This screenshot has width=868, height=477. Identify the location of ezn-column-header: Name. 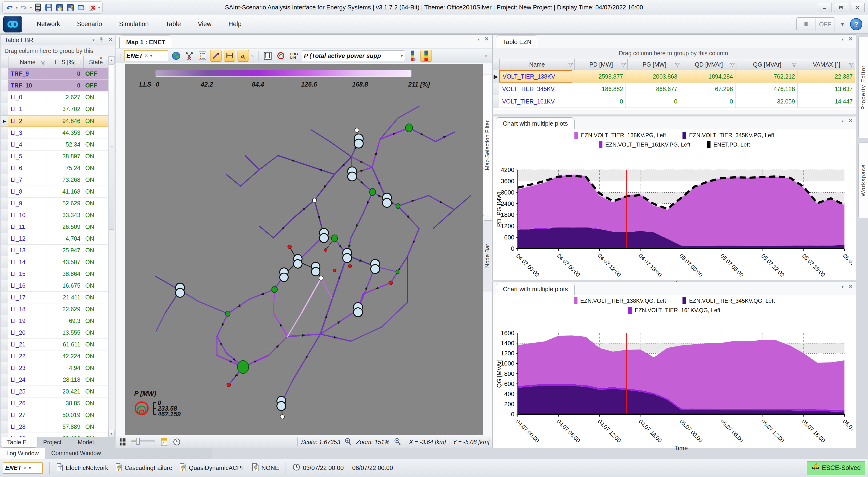
(537, 65).